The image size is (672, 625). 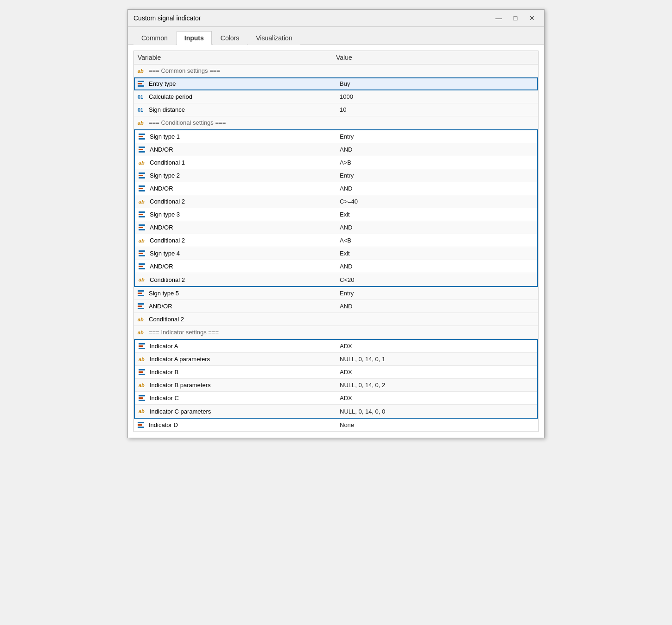 I want to click on cell-value: A>B, so click(x=437, y=162).